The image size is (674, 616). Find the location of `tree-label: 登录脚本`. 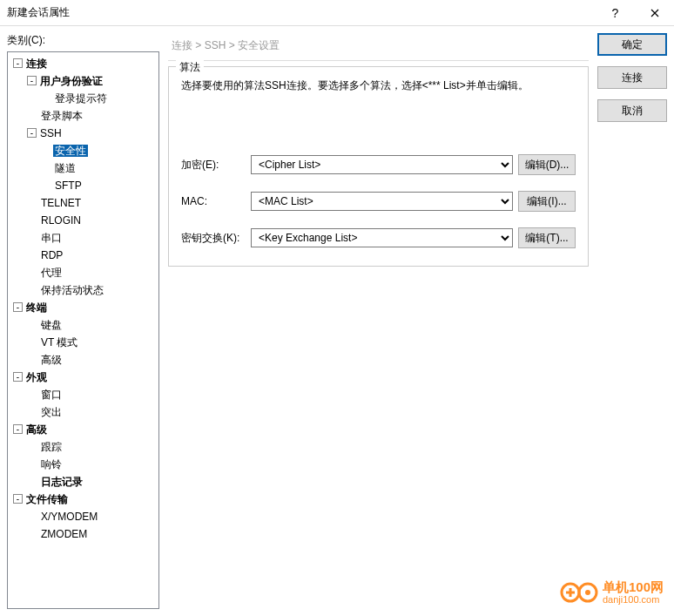

tree-label: 登录脚本 is located at coordinates (62, 116).